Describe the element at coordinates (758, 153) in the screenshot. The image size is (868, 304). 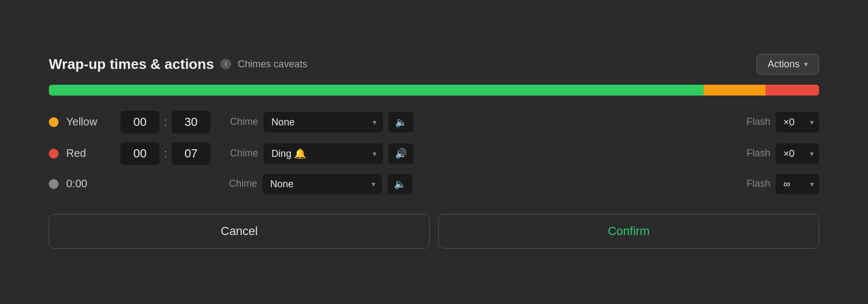
I see `red-flash-label: Flash` at that location.